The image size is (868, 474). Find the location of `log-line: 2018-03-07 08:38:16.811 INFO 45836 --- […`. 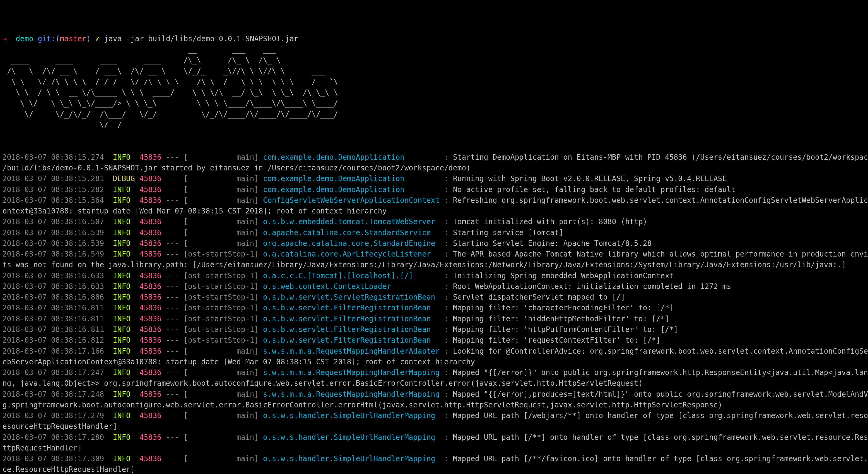

log-line: 2018-03-07 08:38:16.811 INFO 45836 --- [… is located at coordinates (434, 330).